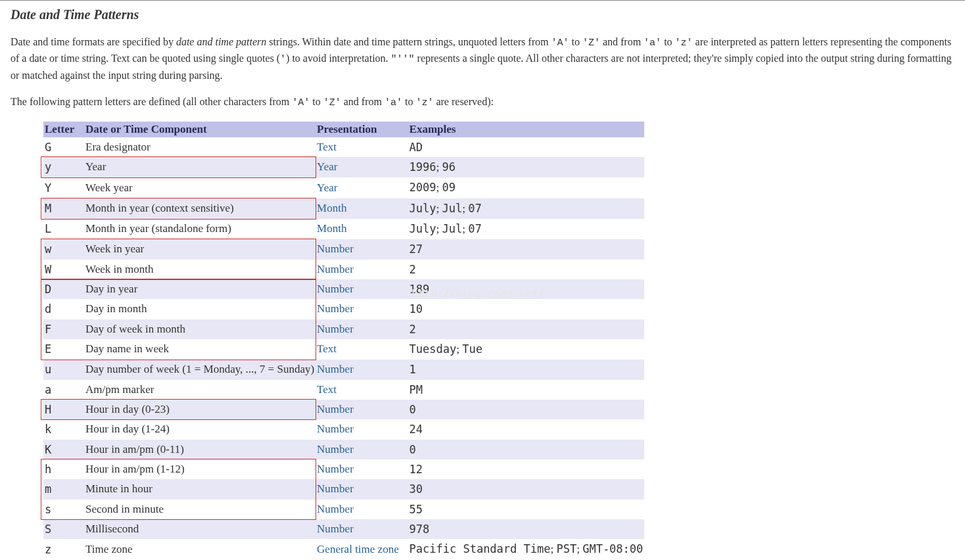  Describe the element at coordinates (344, 450) in the screenshot. I see `table-row: KHour in am/pm (0-11)Number0` at that location.